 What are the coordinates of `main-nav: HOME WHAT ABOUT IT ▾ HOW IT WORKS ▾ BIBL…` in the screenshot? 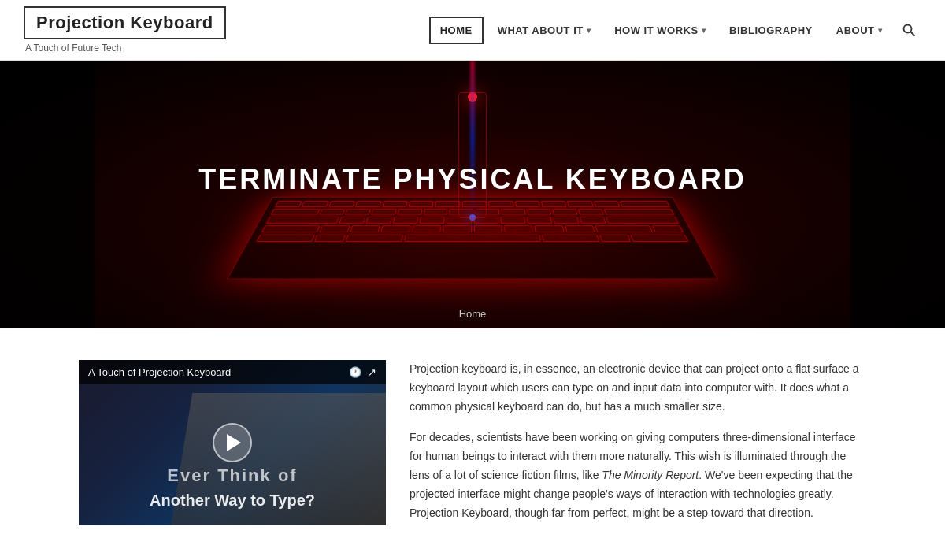 It's located at (676, 30).